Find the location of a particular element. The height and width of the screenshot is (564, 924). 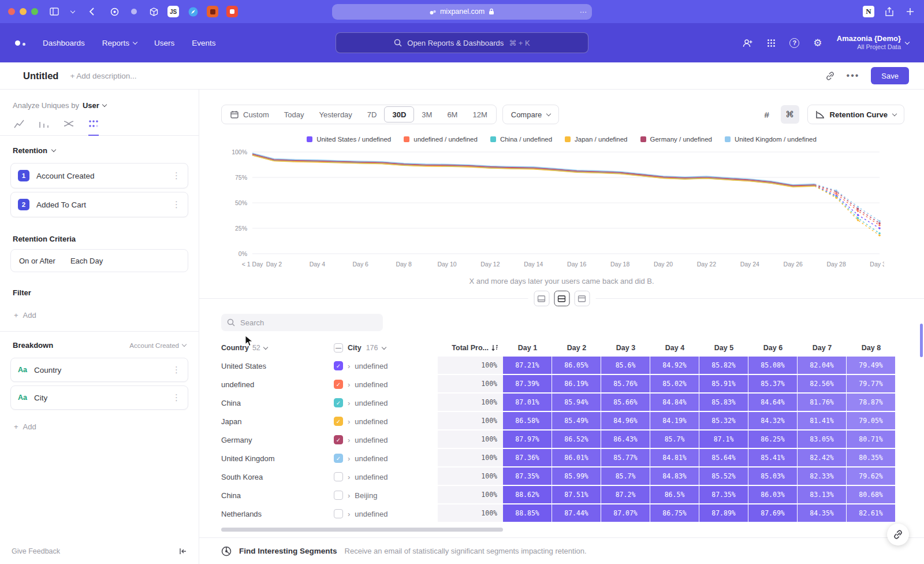

help-icon: ? is located at coordinates (795, 43).